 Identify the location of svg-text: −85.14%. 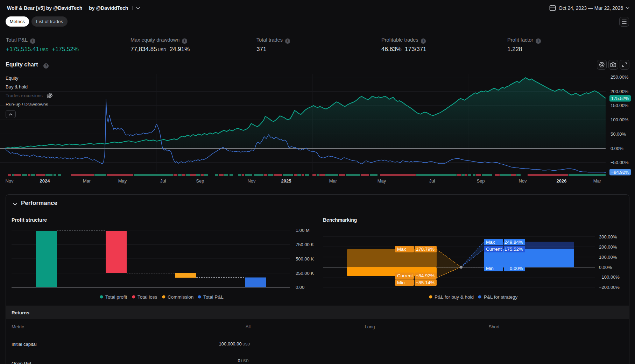
(425, 283).